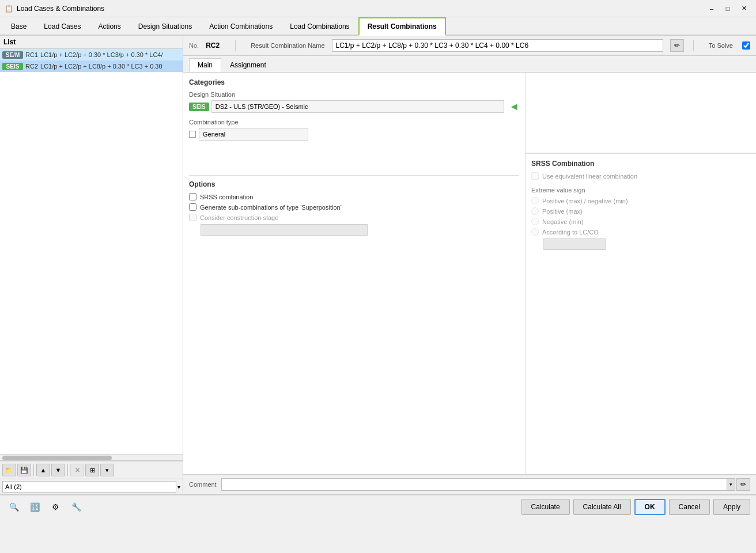  What do you see at coordinates (378, 506) in the screenshot?
I see `bottom-bar: 🔍 🔢 ⚙ 🔧 Calculate Calculate All OK Cance…` at bounding box center [378, 506].